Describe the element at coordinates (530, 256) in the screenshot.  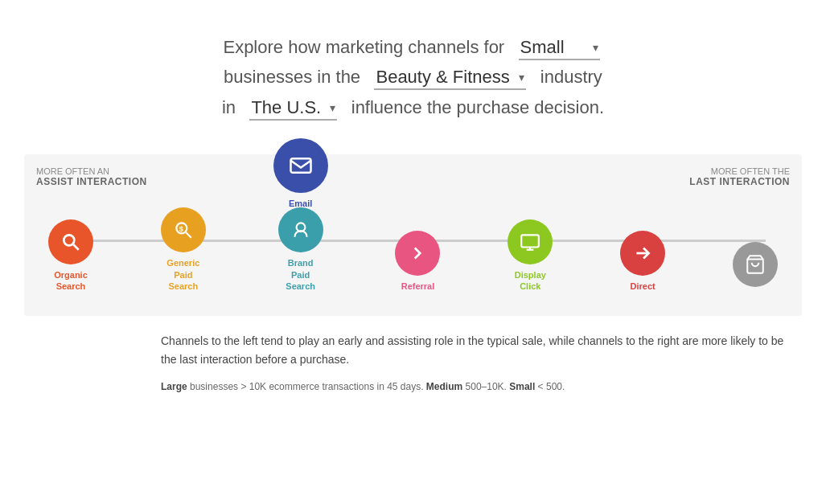
I see `channel-node-display-click: DisplayClick` at that location.